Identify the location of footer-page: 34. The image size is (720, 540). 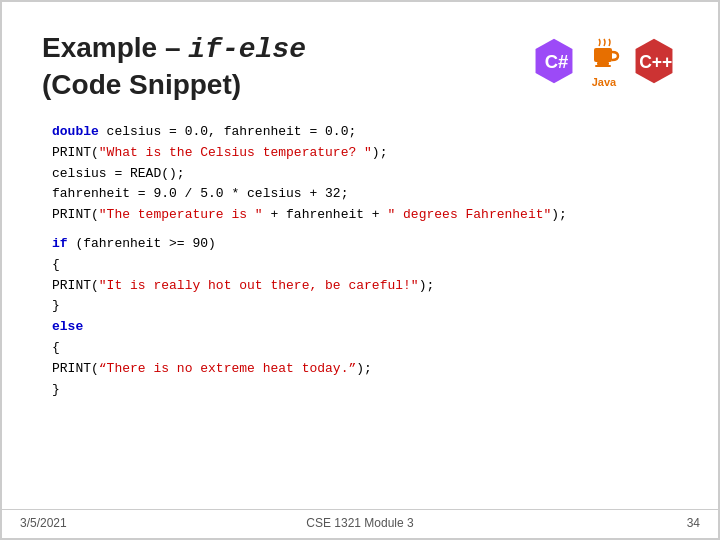
(588, 523).